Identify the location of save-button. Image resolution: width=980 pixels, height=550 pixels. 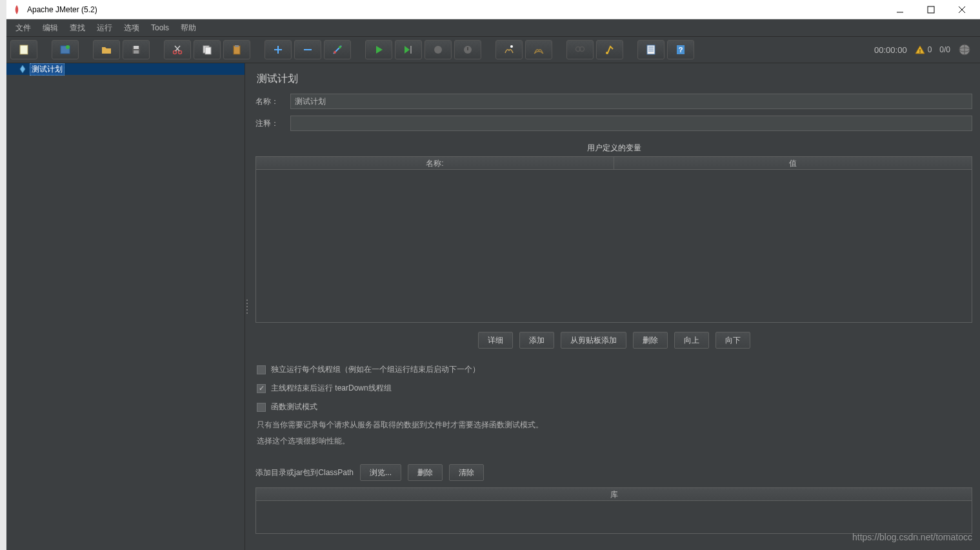
(136, 50).